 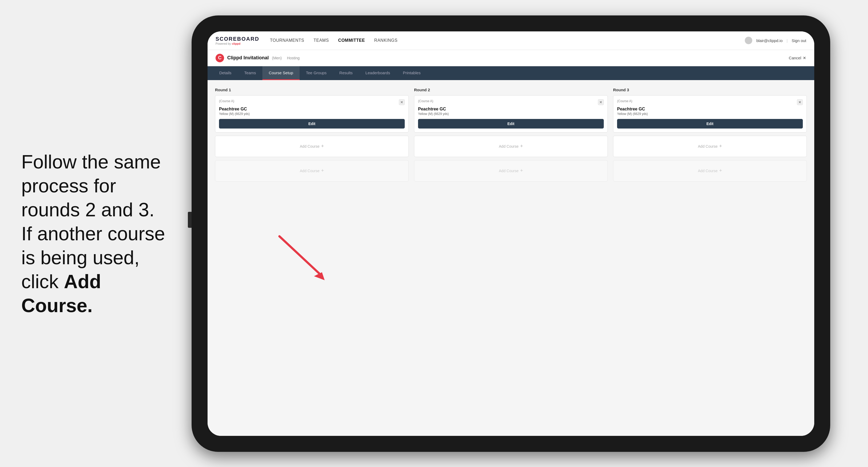 What do you see at coordinates (226, 101) in the screenshot?
I see `course-label-r1: (Course A)` at bounding box center [226, 101].